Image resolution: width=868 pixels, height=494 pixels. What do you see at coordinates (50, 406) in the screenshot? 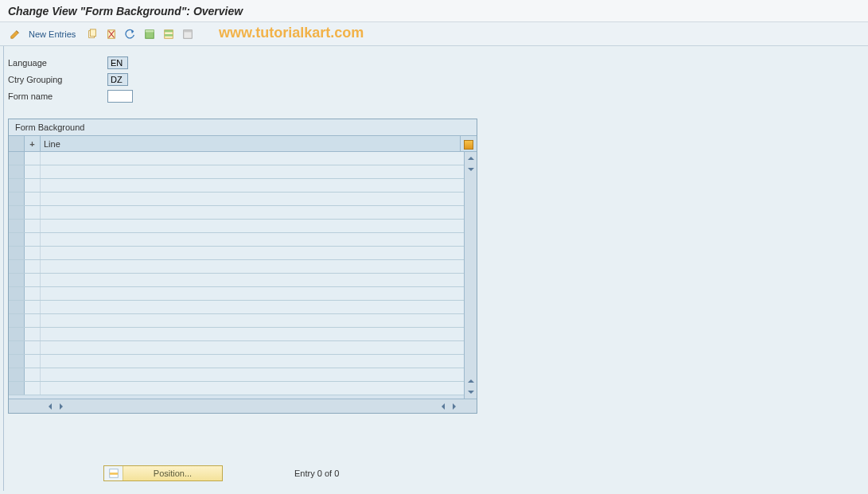
I see `scroll-left-icon` at bounding box center [50, 406].